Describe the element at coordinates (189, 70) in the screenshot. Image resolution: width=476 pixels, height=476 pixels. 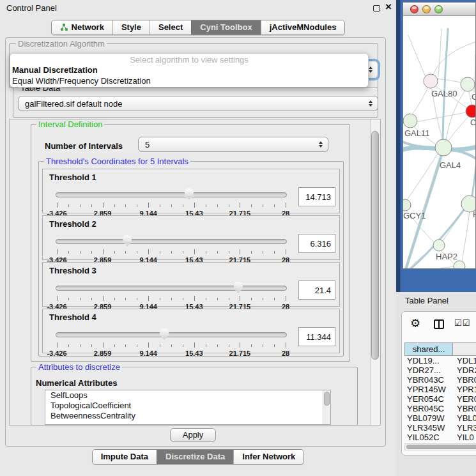
I see `algorithm-option-manual: Manual Discretization` at that location.